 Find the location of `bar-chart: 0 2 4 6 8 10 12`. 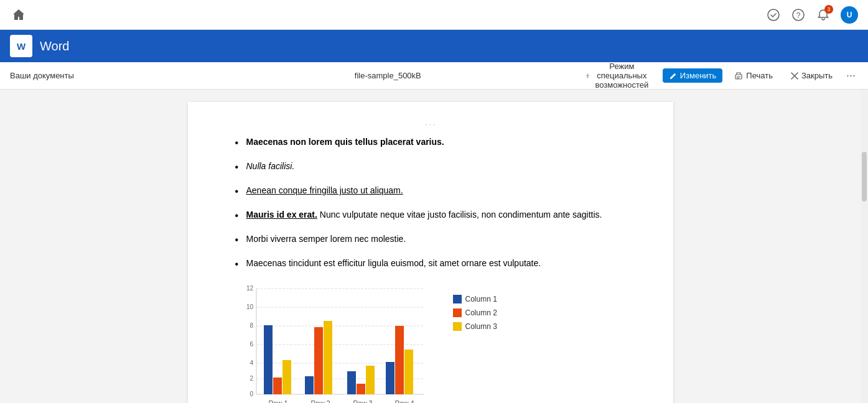

bar-chart: 0 2 4 6 8 10 12 is located at coordinates (337, 343).